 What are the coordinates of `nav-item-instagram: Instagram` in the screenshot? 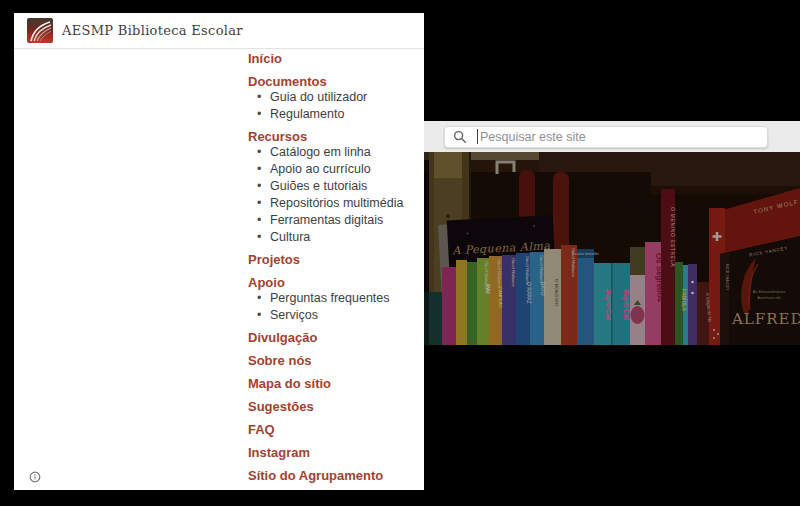 It's located at (336, 453).